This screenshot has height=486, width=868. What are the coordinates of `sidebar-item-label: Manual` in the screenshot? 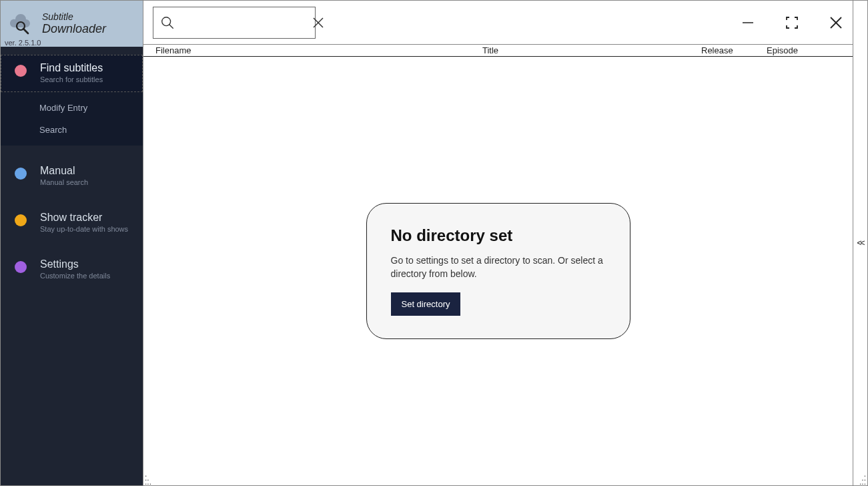 It's located at (64, 171).